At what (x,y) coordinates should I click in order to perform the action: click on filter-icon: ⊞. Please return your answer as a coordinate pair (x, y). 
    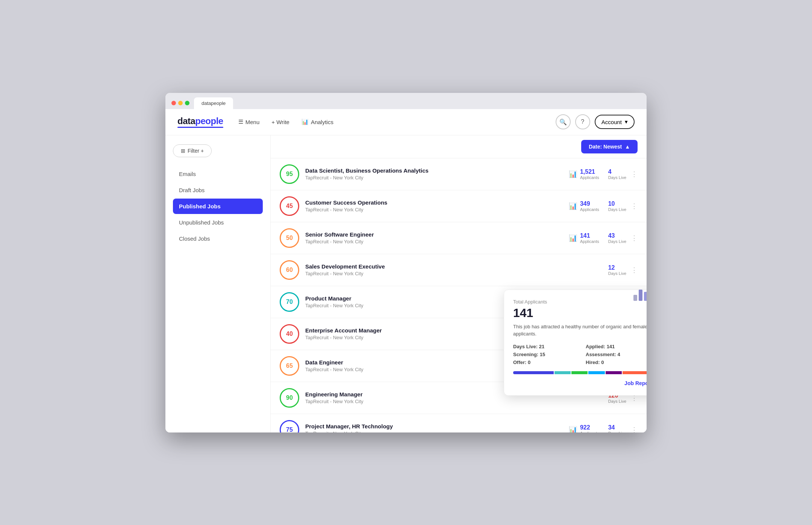
    Looking at the image, I should click on (183, 151).